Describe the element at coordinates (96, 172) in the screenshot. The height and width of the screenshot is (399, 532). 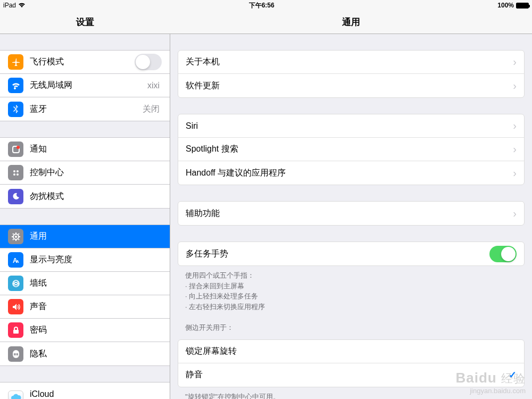
I see `sidebar-item-label: 控制中心` at that location.